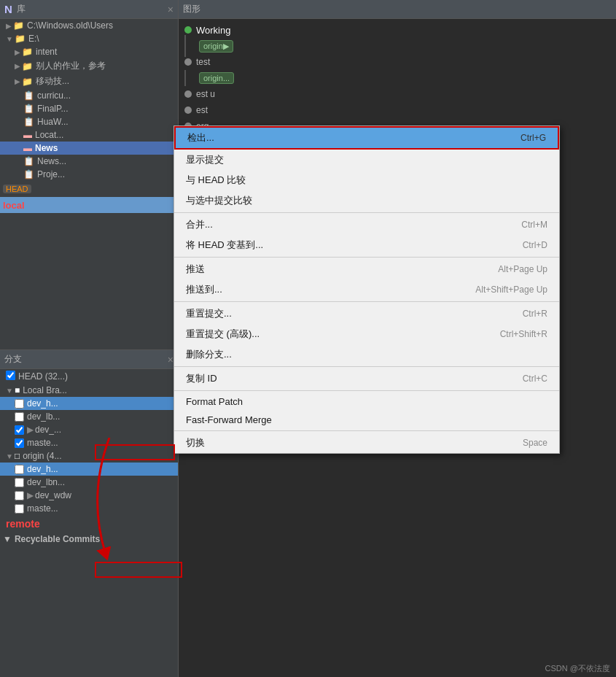 The width and height of the screenshot is (616, 677). Describe the element at coordinates (188, 46) in the screenshot. I see `graph-line` at that location.